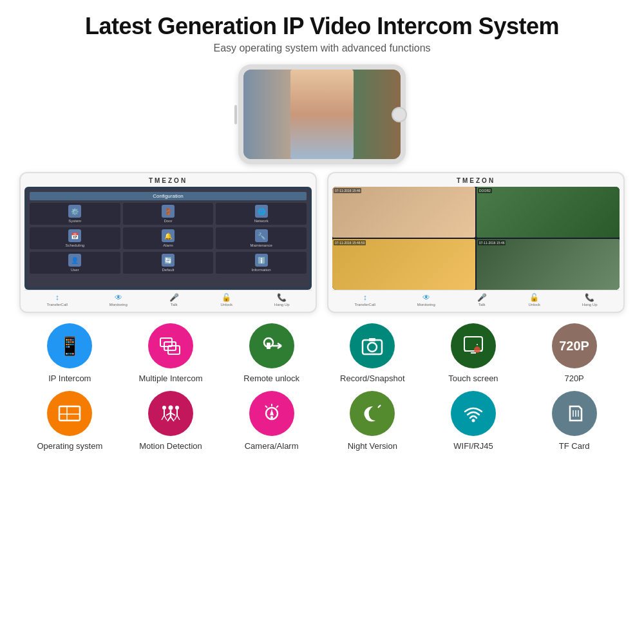 The width and height of the screenshot is (644, 644). Describe the element at coordinates (169, 263) in the screenshot. I see `config-item-default: 🔄 Default` at that location.